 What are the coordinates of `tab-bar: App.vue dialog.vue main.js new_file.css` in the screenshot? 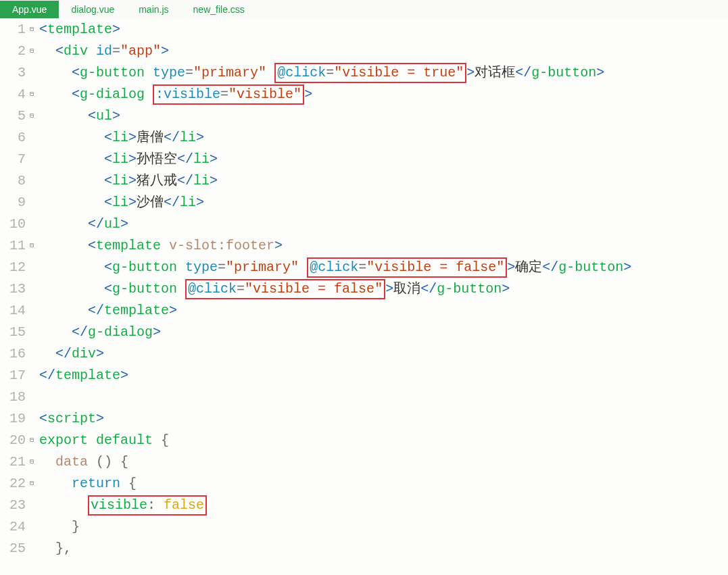 It's located at (364, 9).